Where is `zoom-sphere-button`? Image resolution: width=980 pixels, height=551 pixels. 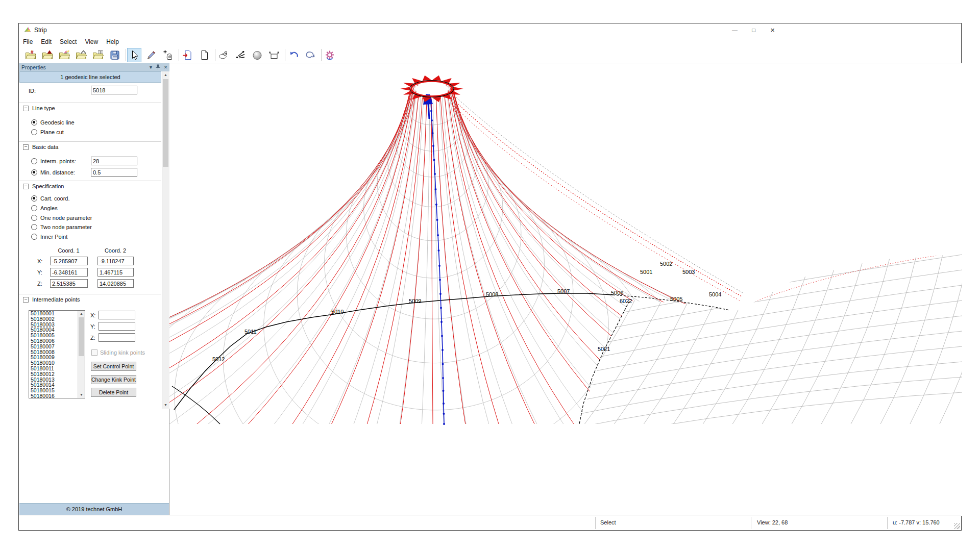 zoom-sphere-button is located at coordinates (257, 55).